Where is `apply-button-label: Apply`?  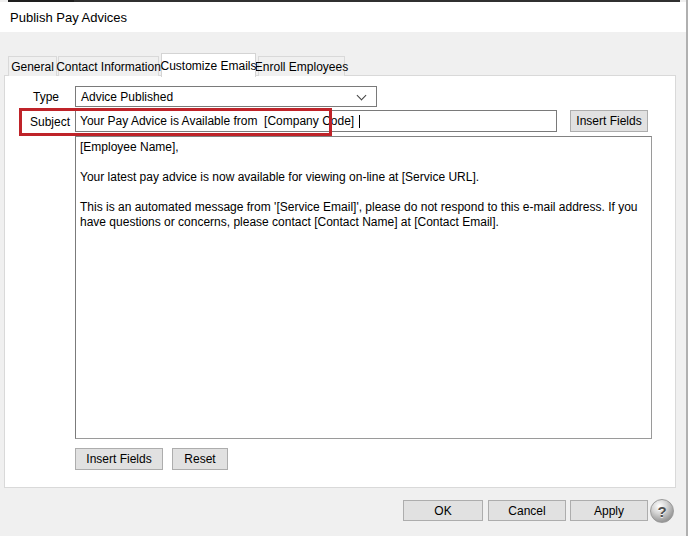
apply-button-label: Apply is located at coordinates (609, 511).